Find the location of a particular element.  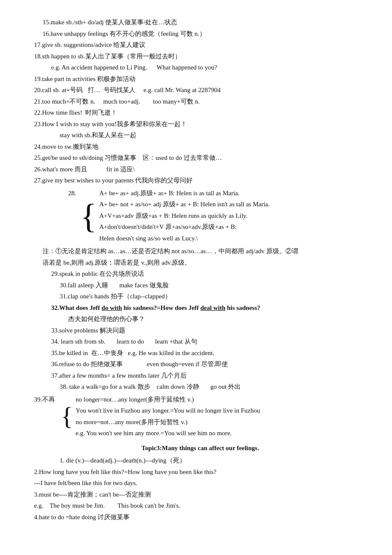

line-24: 24.move to sw.搬到某地 is located at coordinates (200, 147).